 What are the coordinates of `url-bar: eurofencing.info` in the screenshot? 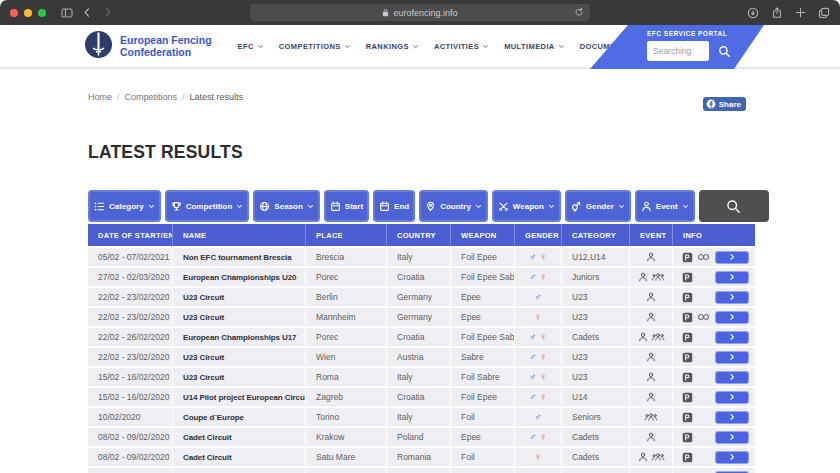 It's located at (420, 12).